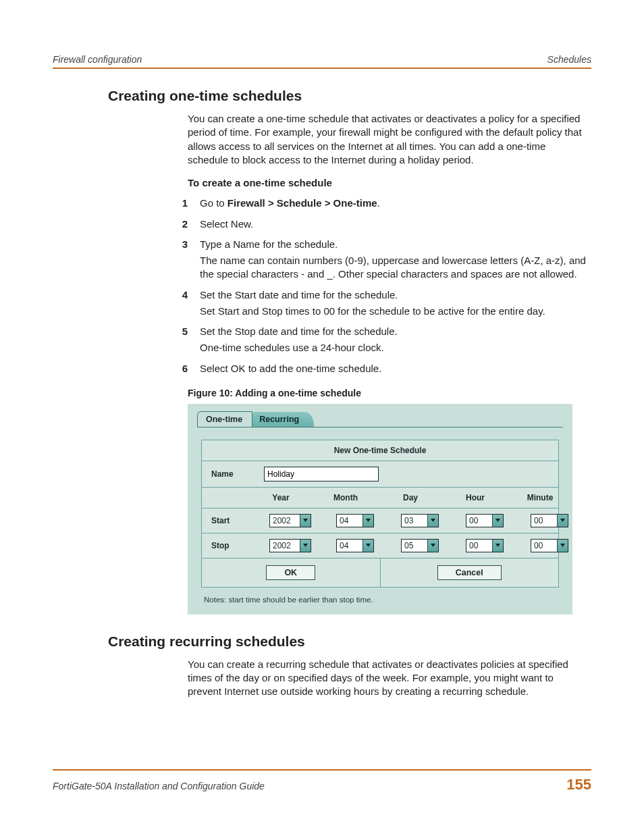 The image size is (644, 834). What do you see at coordinates (346, 498) in the screenshot?
I see `col-month: Month` at bounding box center [346, 498].